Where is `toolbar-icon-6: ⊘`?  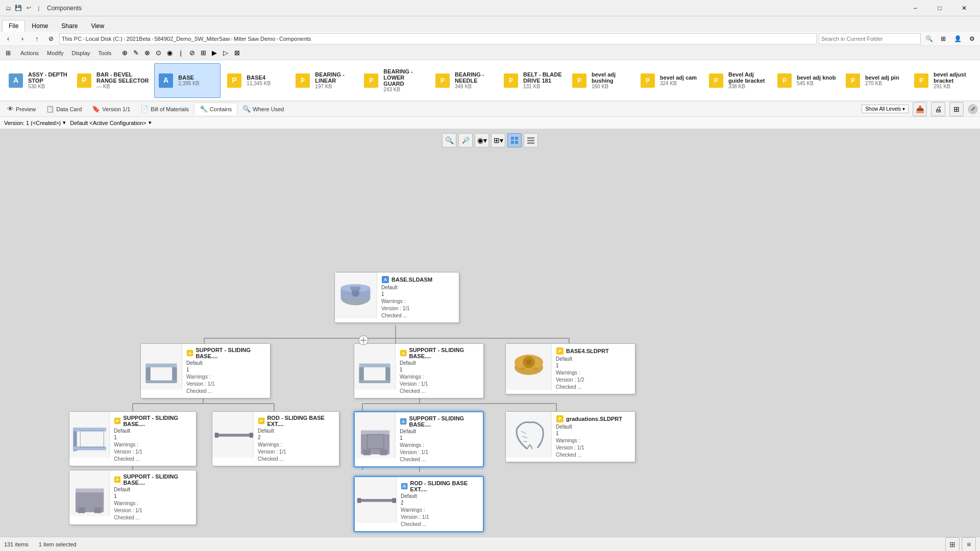 toolbar-icon-6: ⊘ is located at coordinates (192, 53).